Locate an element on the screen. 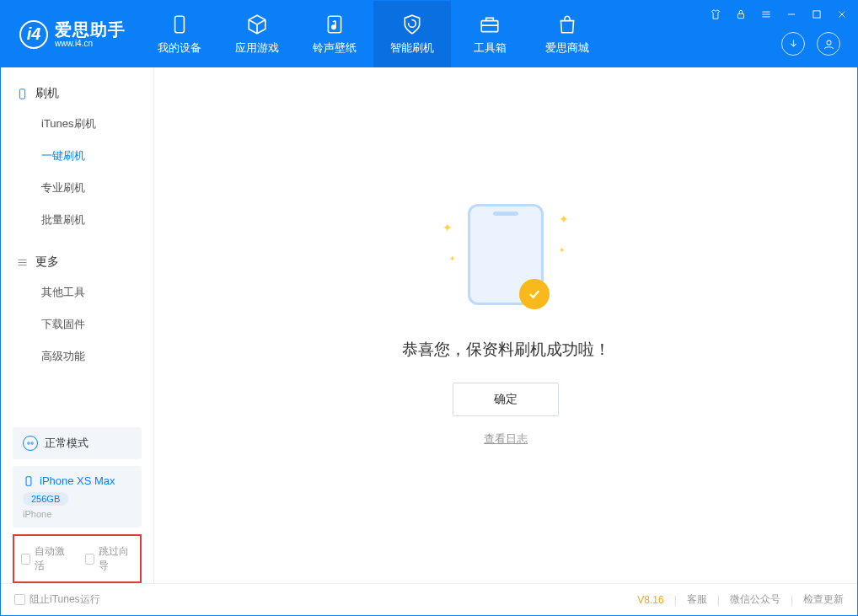  check-badge-icon is located at coordinates (534, 294).